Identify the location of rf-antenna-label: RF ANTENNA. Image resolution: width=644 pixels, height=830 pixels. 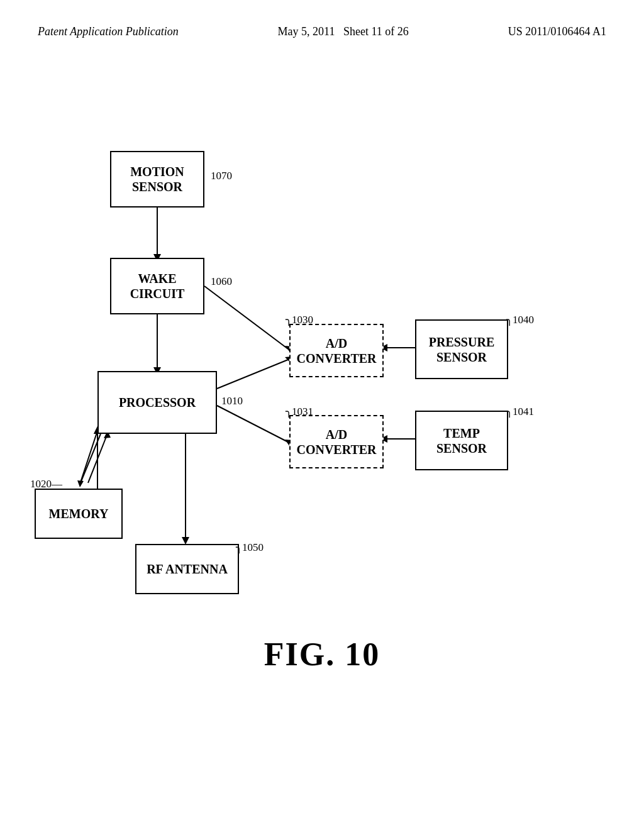
(187, 569).